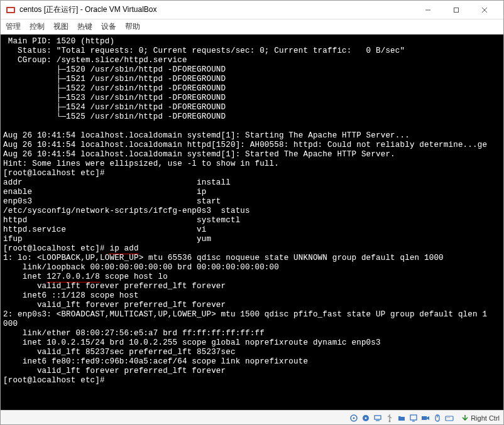 This screenshot has height=425, width=504. Describe the element at coordinates (61, 26) in the screenshot. I see `menu-view: 视图` at that location.